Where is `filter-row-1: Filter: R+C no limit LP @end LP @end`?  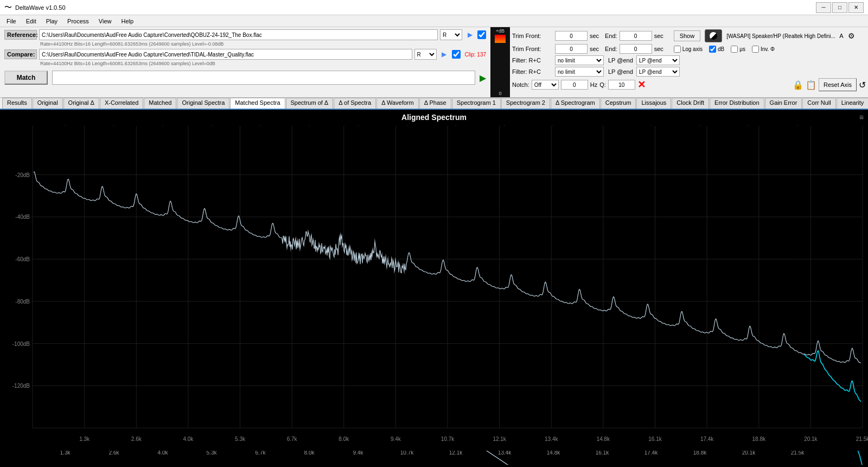
filter-row-1: Filter: R+C no limit LP @end LP @end is located at coordinates (689, 60).